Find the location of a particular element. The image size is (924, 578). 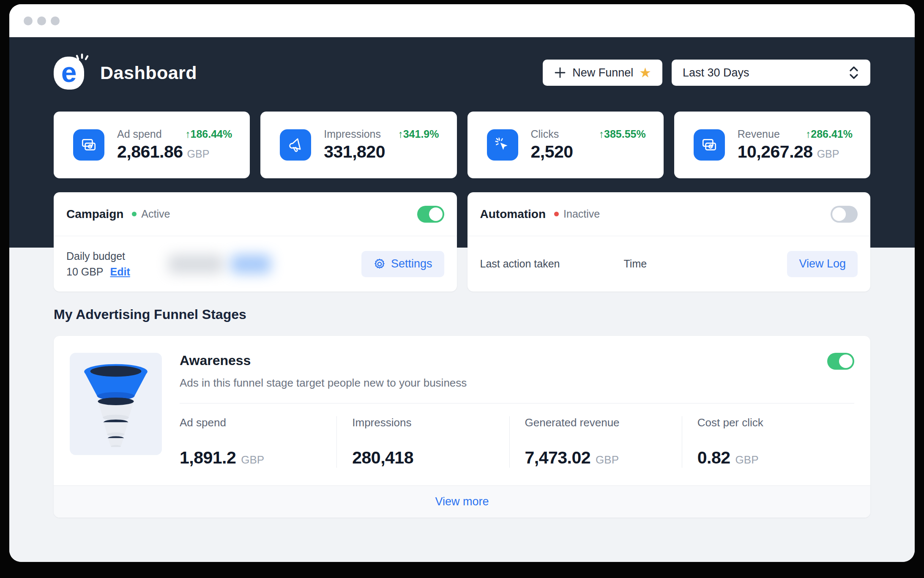

settings-button: Settings is located at coordinates (403, 264).